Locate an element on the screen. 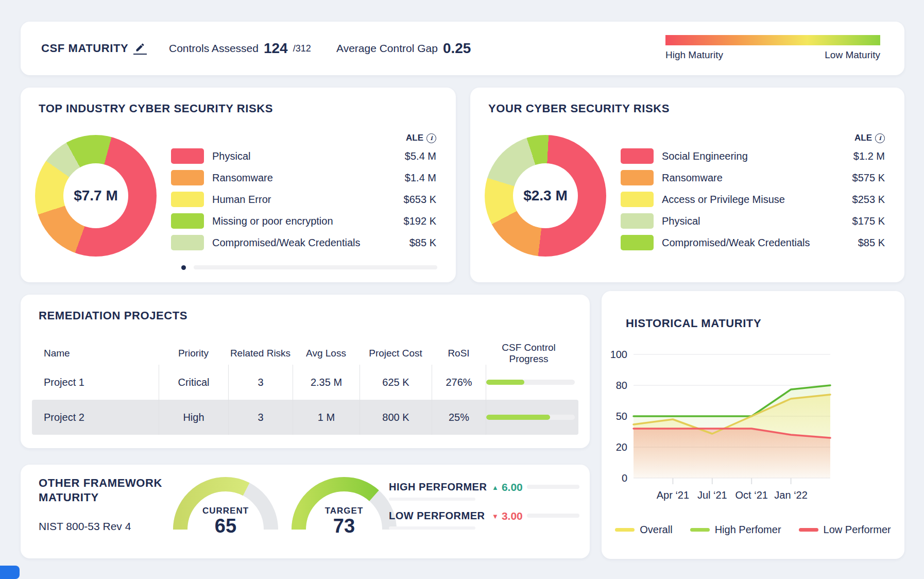 The height and width of the screenshot is (579, 924). carousel-scrollbar is located at coordinates (315, 267).